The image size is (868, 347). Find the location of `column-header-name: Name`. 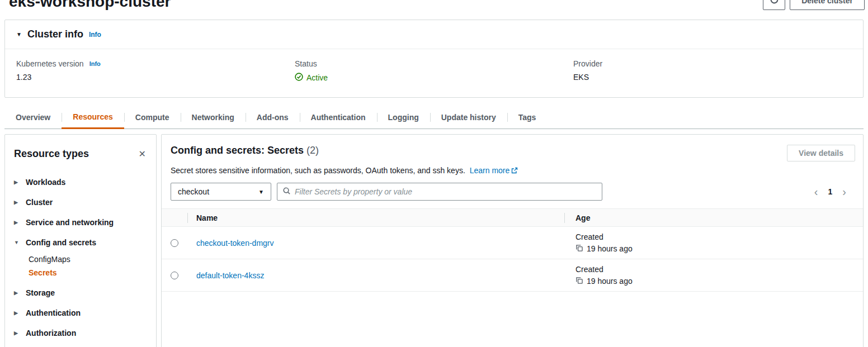

column-header-name: Name is located at coordinates (376, 218).